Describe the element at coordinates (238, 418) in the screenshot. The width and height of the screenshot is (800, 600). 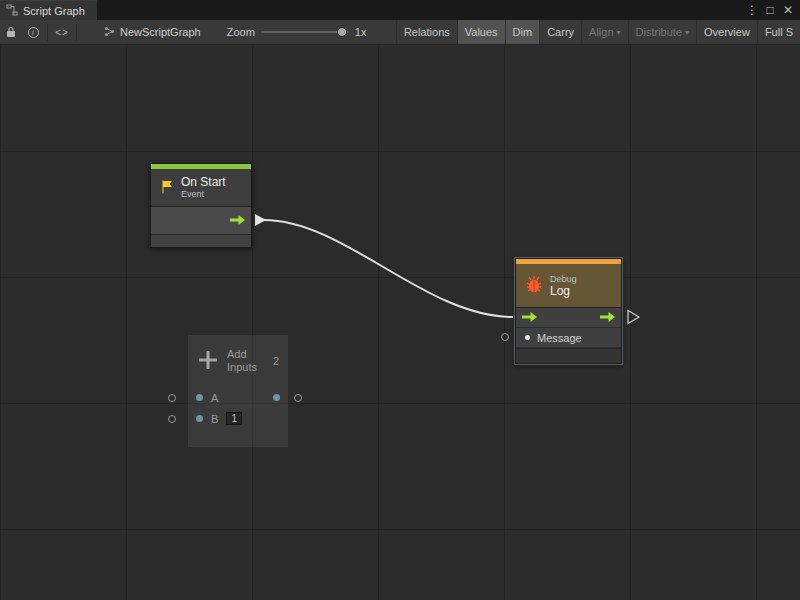
I see `add-node-row-b: B 1` at that location.